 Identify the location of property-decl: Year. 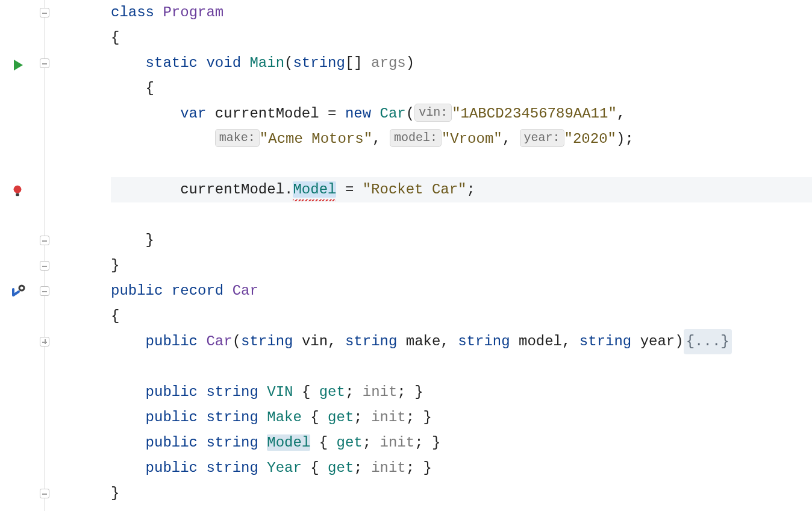
(284, 468).